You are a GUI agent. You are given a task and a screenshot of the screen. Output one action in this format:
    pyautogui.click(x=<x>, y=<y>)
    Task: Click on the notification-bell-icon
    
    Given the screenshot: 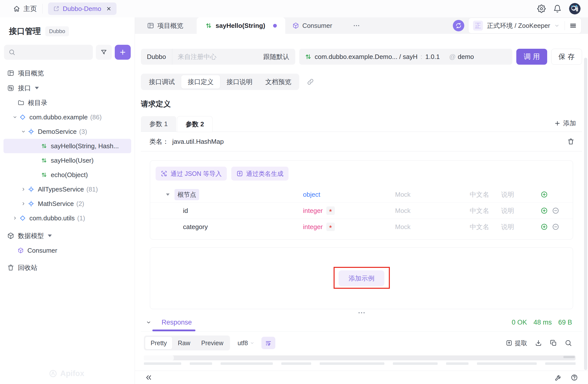 What is the action you would take?
    pyautogui.click(x=557, y=9)
    